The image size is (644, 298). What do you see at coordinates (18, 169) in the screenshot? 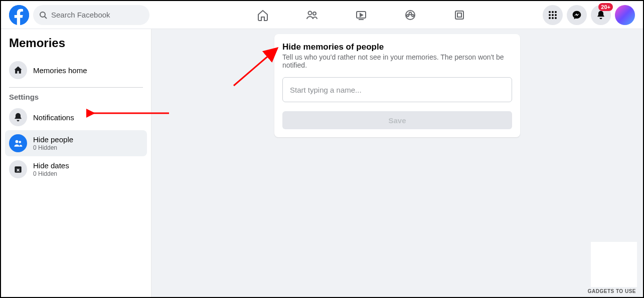
I see `calendar-x-circle-icon` at bounding box center [18, 169].